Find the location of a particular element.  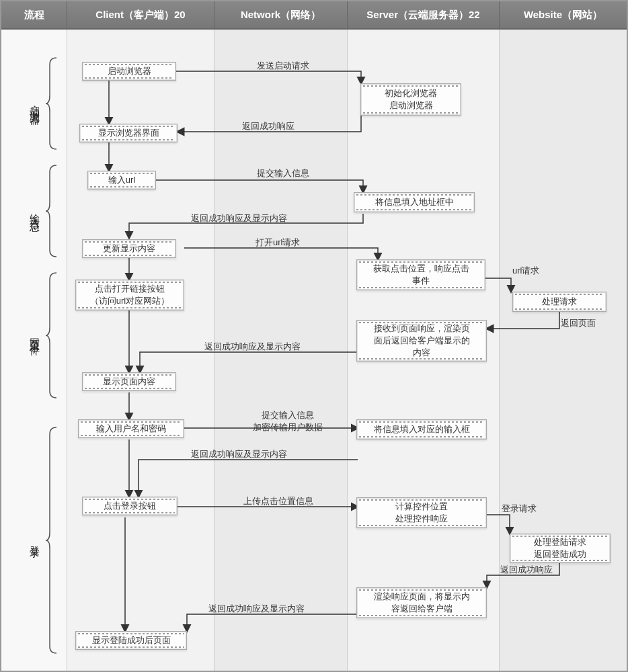

box-start-browser: 启动浏览器 is located at coordinates (129, 71).